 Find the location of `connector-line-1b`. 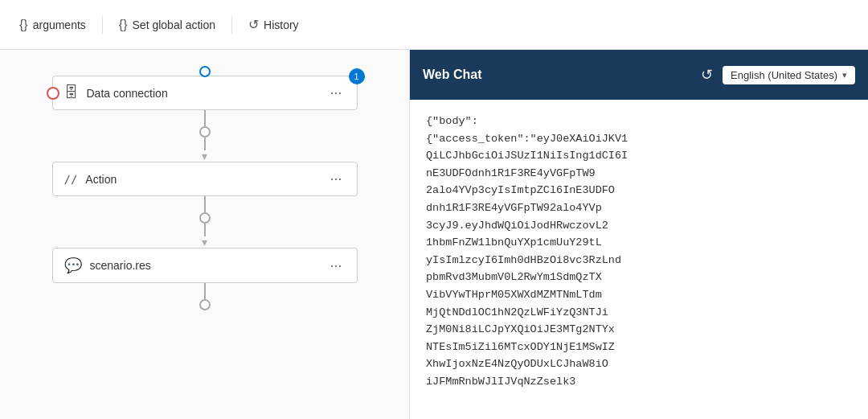

connector-line-1b is located at coordinates (205, 144).